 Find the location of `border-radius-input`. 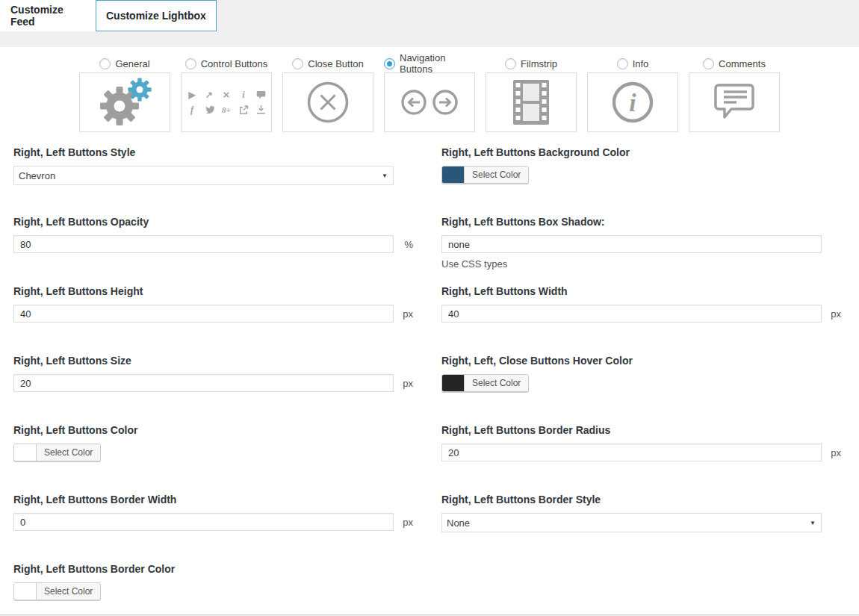

border-radius-input is located at coordinates (632, 452).